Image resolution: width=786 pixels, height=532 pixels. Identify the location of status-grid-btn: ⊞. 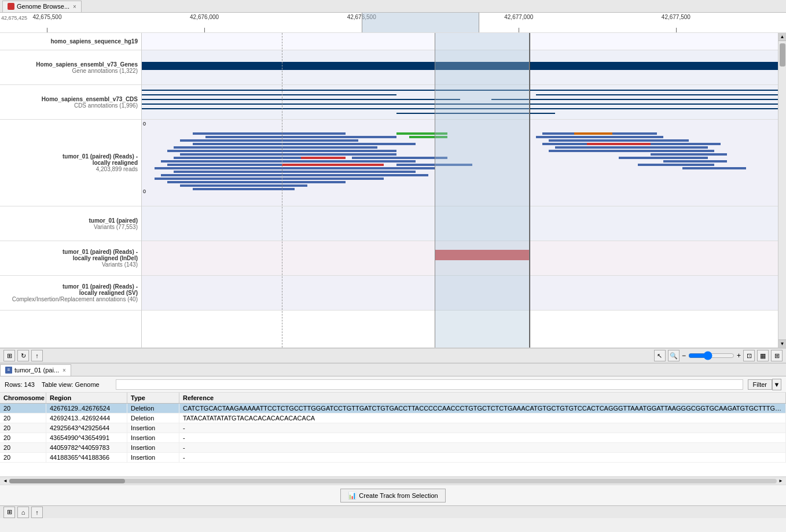
(9, 512).